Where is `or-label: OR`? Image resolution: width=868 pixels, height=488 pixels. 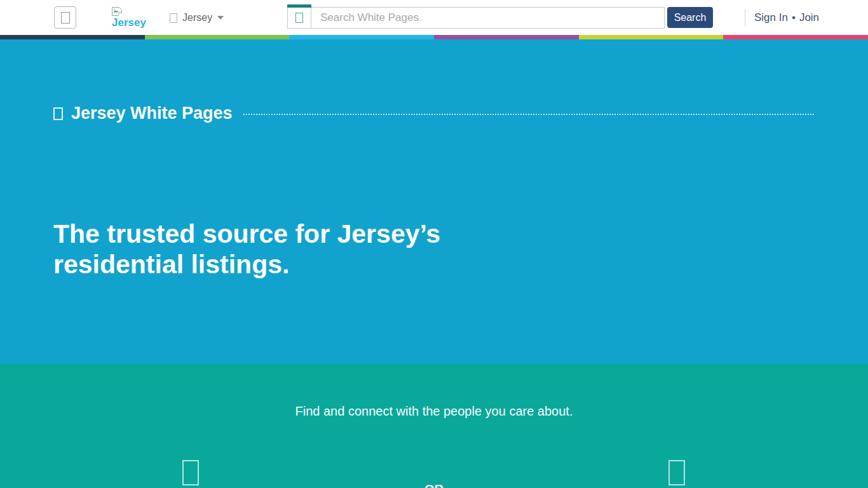
or-label: OR is located at coordinates (434, 485).